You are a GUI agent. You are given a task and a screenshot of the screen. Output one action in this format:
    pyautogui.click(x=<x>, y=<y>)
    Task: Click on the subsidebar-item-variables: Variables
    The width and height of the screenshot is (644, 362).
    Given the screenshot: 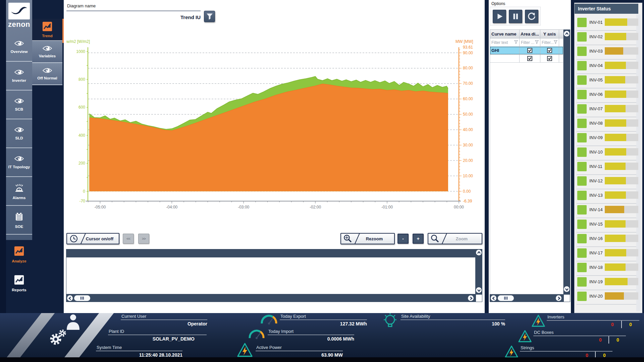 What is the action you would take?
    pyautogui.click(x=47, y=52)
    